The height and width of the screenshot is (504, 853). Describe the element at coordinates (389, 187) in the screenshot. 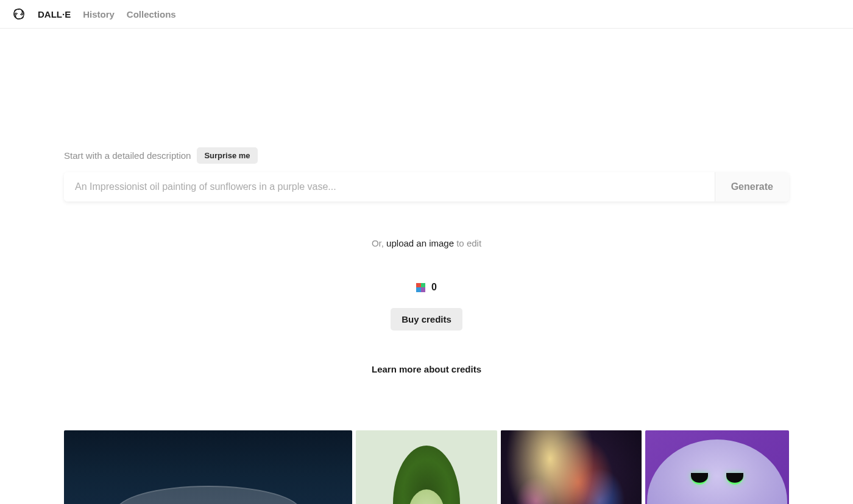

I see `prompt-input` at that location.